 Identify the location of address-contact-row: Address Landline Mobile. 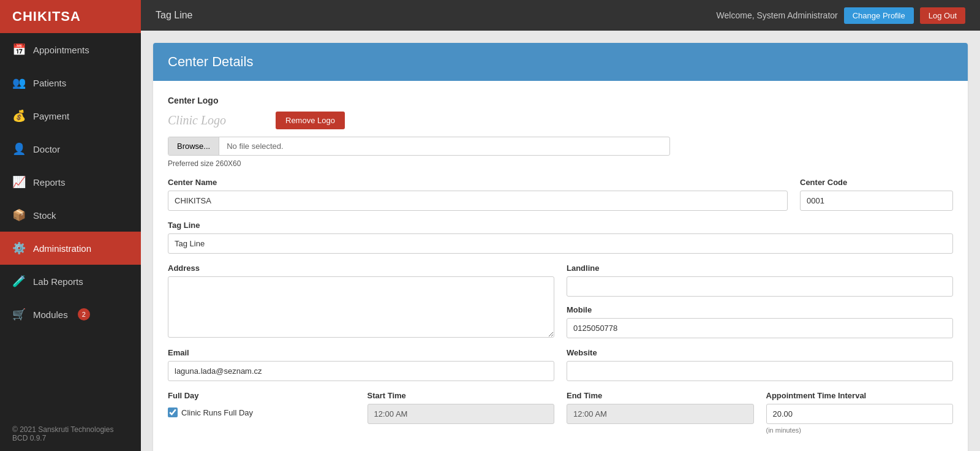
(560, 301).